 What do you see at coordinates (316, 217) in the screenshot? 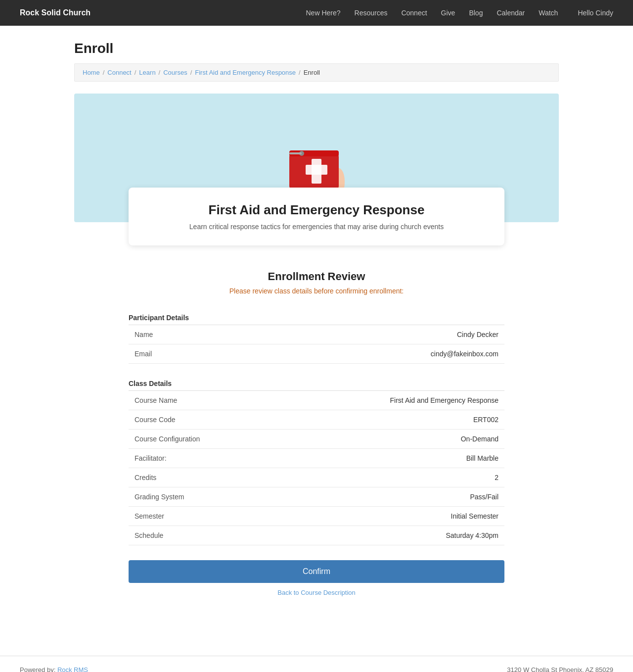
I see `course-card: First Aid and Emergency Response Learn c…` at bounding box center [316, 217].